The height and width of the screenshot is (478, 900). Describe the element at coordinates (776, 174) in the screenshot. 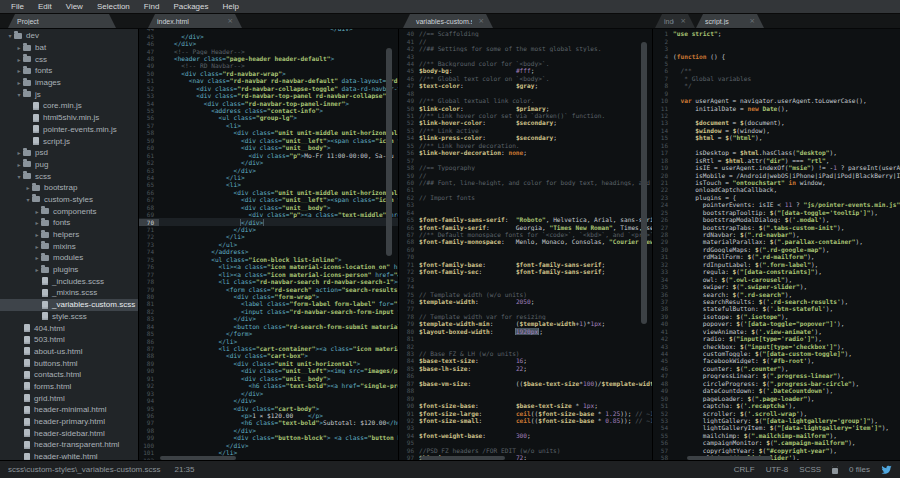

I see `code-line: 20 isMobile = /Android|webOS|iPhone|iPad…` at that location.